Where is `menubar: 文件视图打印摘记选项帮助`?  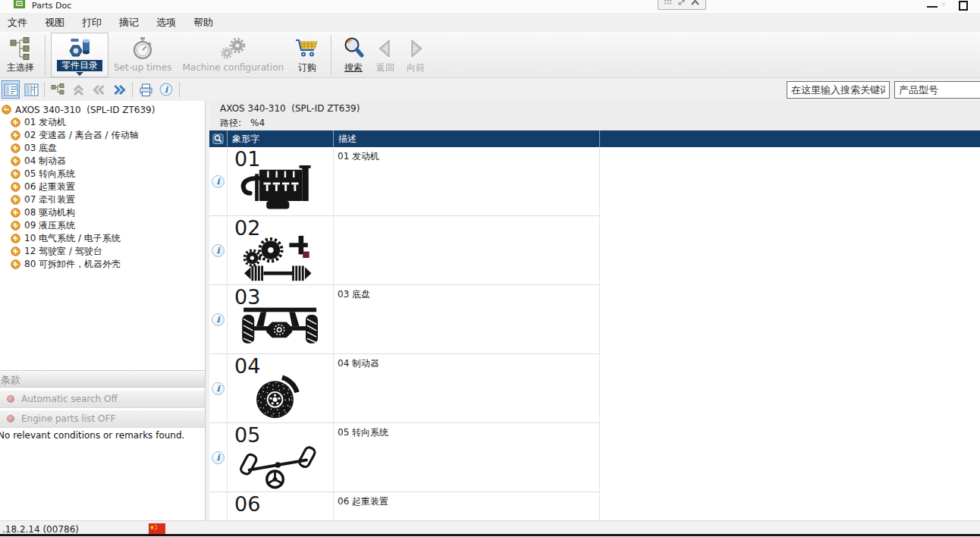
menubar: 文件视图打印摘记选项帮助 is located at coordinates (490, 23).